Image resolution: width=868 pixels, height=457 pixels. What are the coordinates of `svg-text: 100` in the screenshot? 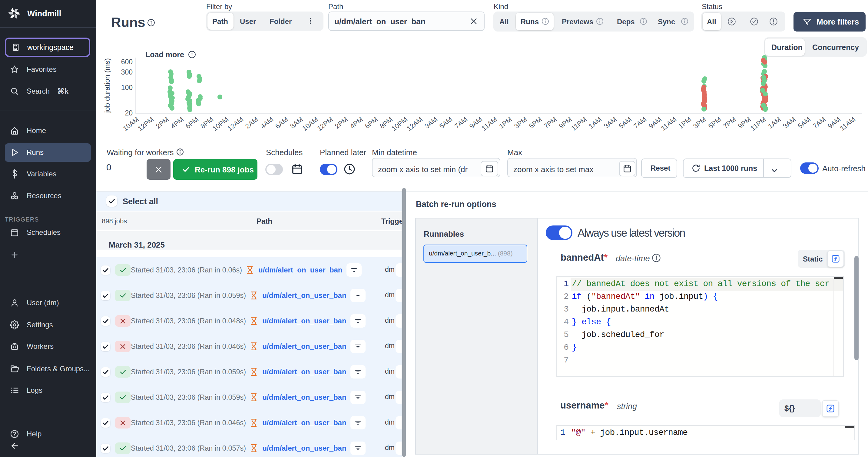 It's located at (127, 88).